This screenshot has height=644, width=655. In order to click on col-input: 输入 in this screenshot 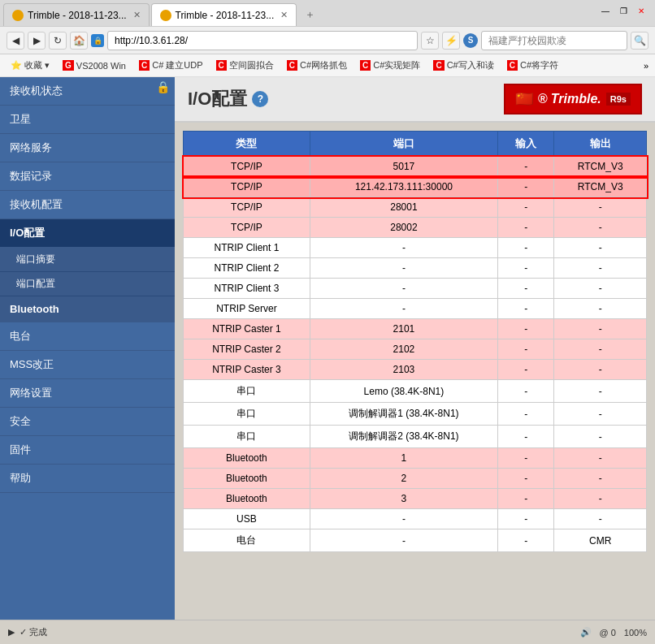, I will do `click(527, 145)`.